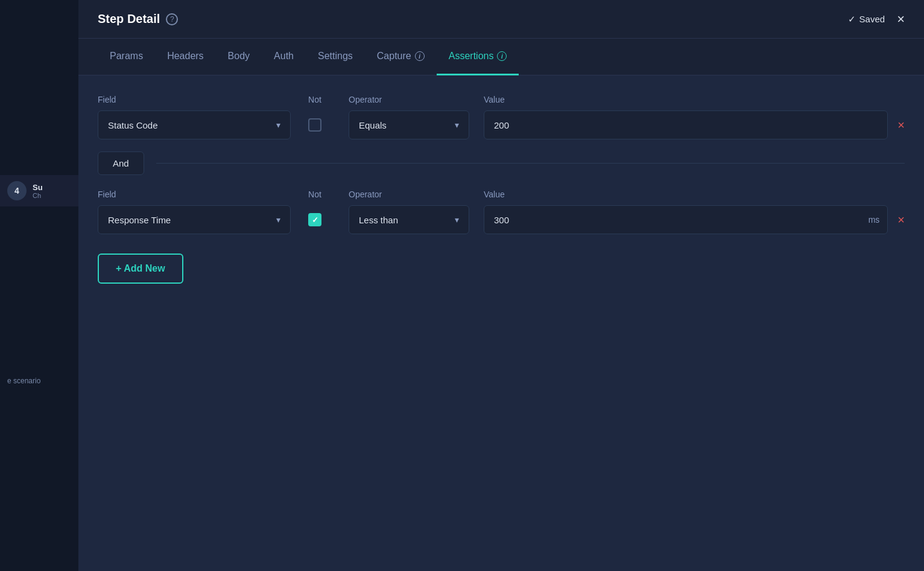 This screenshot has width=924, height=571. What do you see at coordinates (409, 220) in the screenshot?
I see `operator-dropdown-2: Less than ▾` at bounding box center [409, 220].